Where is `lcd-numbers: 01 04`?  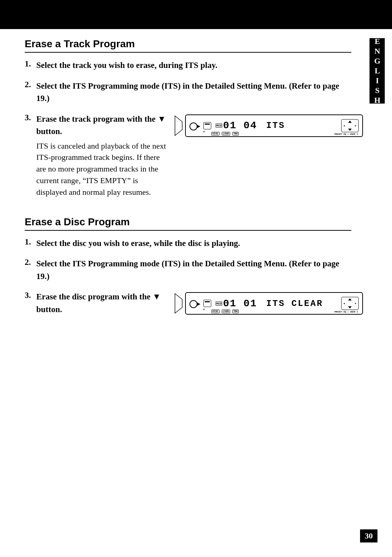 lcd-numbers: 01 04 is located at coordinates (240, 126).